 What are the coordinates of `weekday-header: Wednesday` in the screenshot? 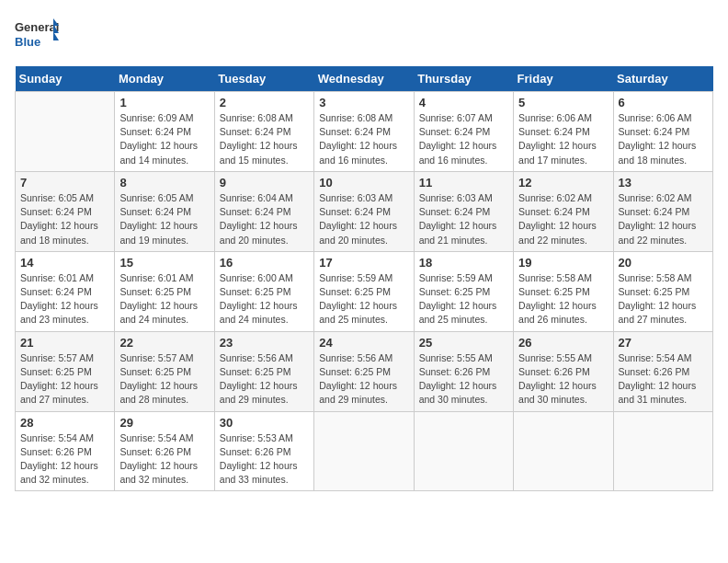 It's located at (364, 79).